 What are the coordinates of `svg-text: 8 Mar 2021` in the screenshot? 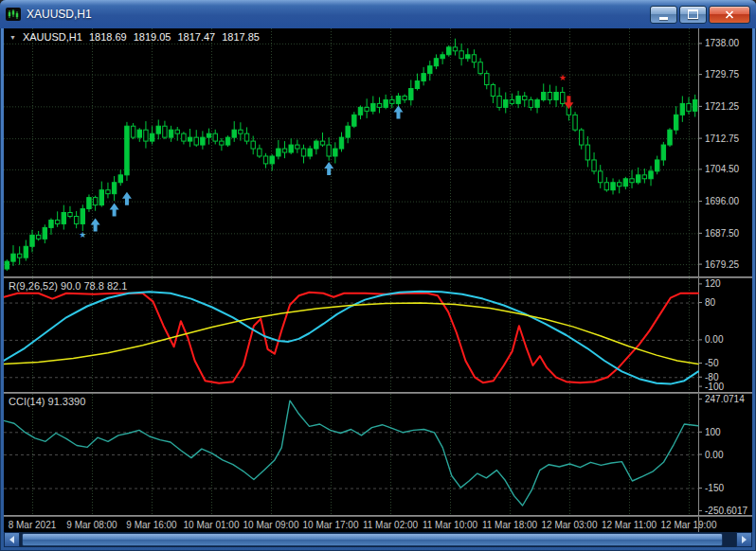 It's located at (32, 524).